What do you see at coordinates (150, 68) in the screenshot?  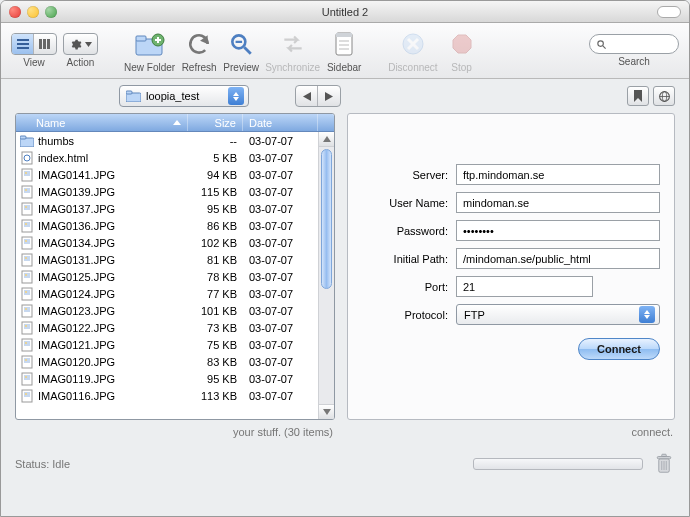 I see `new-folder-label: New Folder` at bounding box center [150, 68].